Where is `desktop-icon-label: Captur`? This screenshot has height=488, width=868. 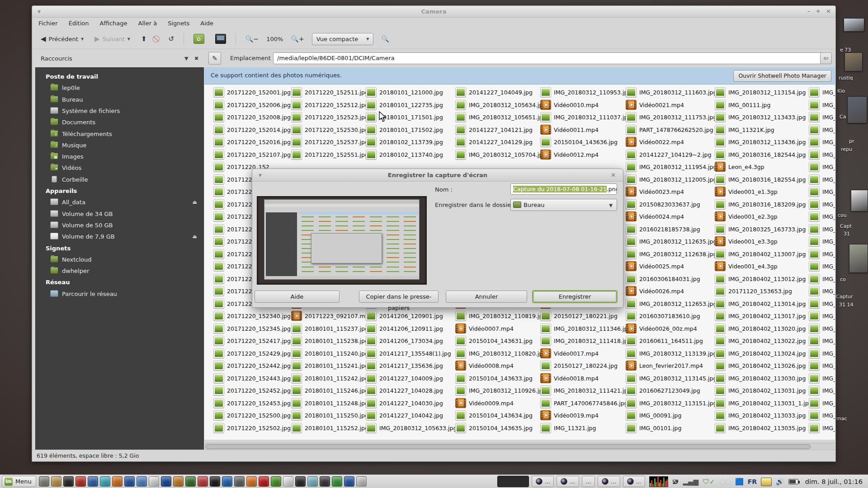 desktop-icon-label: Captur is located at coordinates (844, 296).